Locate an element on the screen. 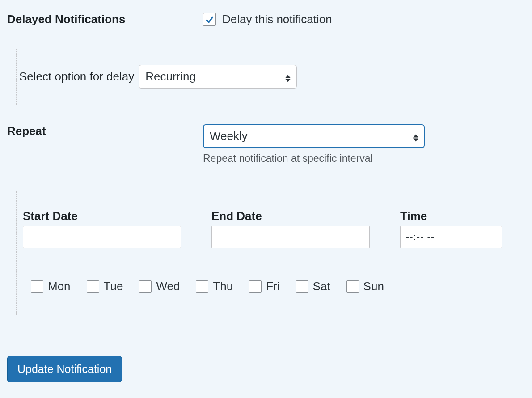  days-row: MonTueWedThuFriSatSun is located at coordinates (272, 297).